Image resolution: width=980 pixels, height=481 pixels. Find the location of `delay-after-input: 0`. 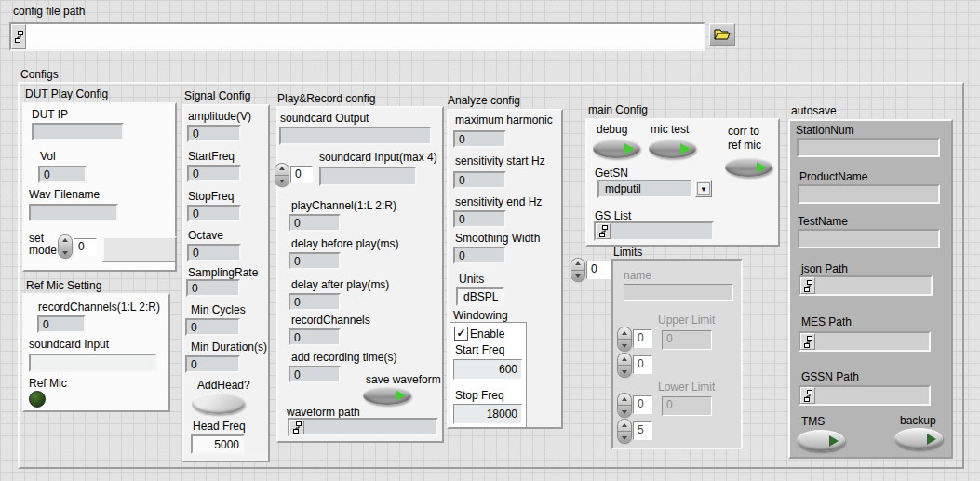

delay-after-input: 0 is located at coordinates (315, 301).